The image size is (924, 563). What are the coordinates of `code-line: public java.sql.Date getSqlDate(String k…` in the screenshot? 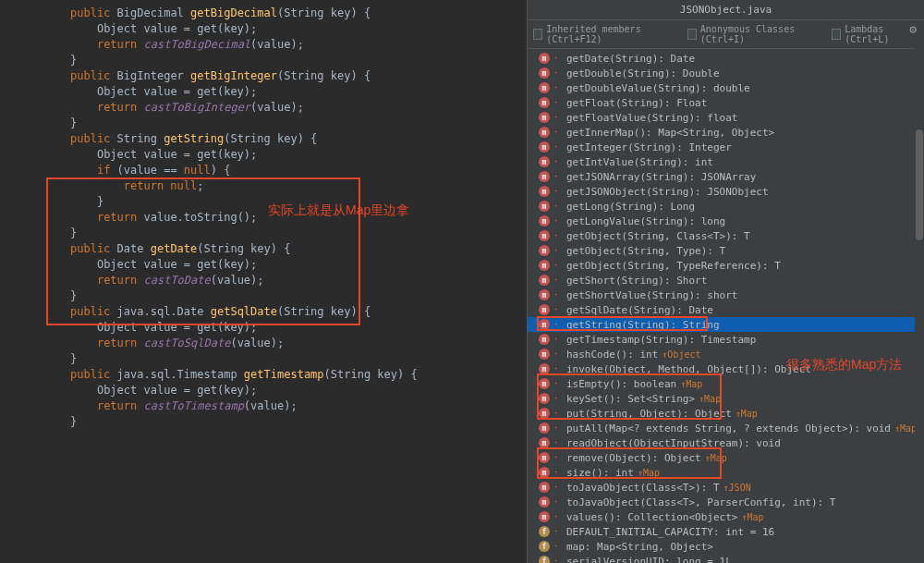 It's located at (266, 312).